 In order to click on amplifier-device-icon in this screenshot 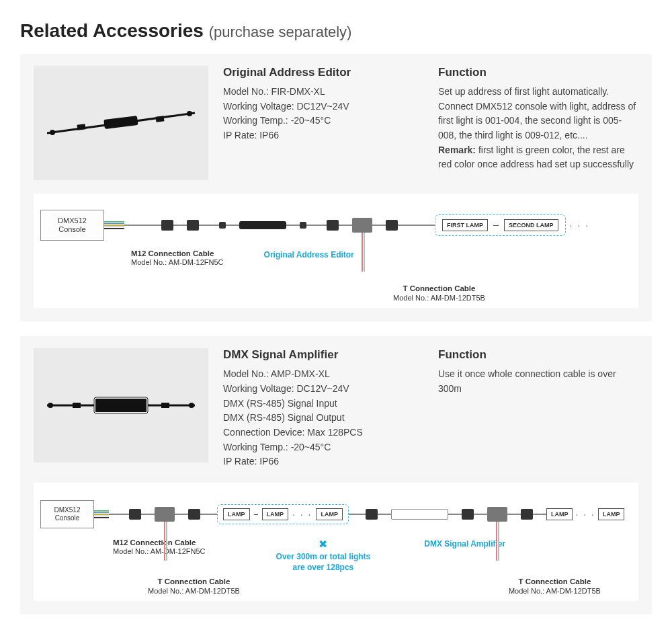, I will do `click(419, 514)`.